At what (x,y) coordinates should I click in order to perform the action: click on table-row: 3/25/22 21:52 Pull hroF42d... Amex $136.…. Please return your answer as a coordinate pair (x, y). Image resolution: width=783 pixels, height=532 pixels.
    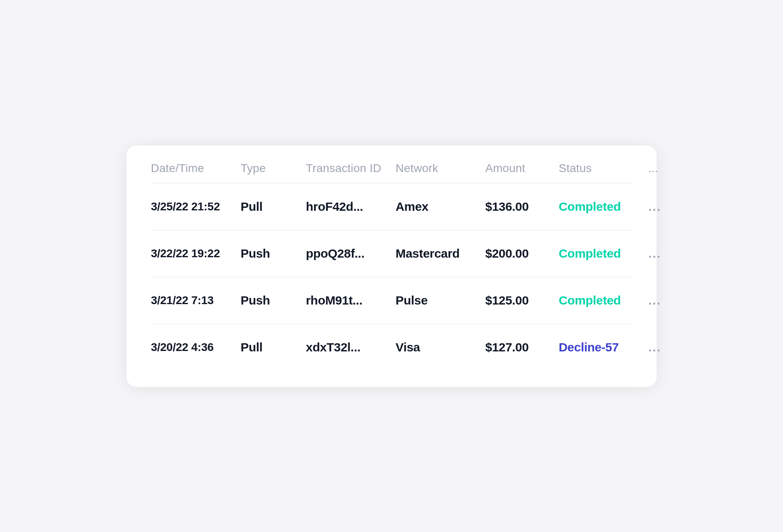
    Looking at the image, I should click on (392, 207).